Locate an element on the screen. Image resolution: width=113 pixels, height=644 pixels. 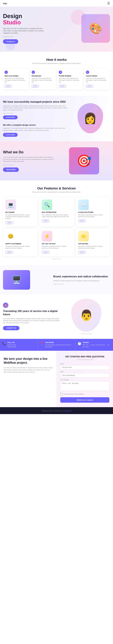
managed-learn-more-button: LEARN MORE is located at coordinates (10, 118).